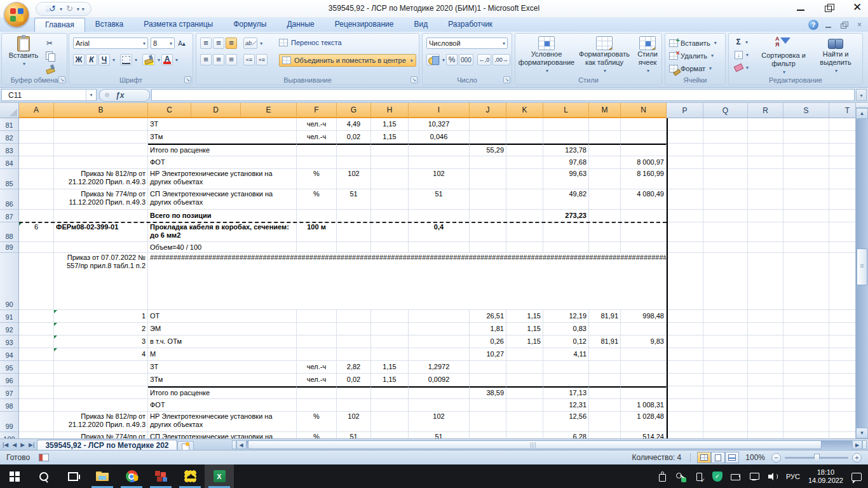  Describe the element at coordinates (10, 316) in the screenshot. I see `row-header-91: 91` at that location.